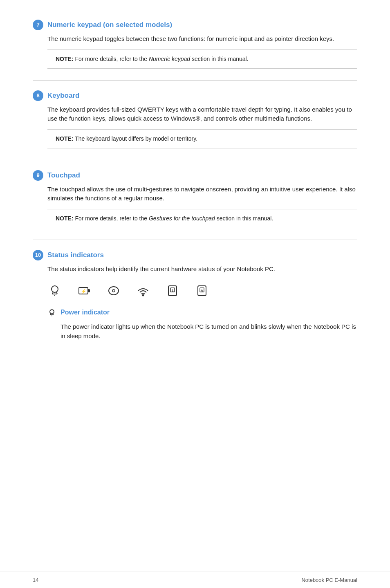 The height and width of the screenshot is (588, 390). What do you see at coordinates (195, 25) in the screenshot?
I see `section-header-7: 7 Numeric keypad (on selected models)` at bounding box center [195, 25].